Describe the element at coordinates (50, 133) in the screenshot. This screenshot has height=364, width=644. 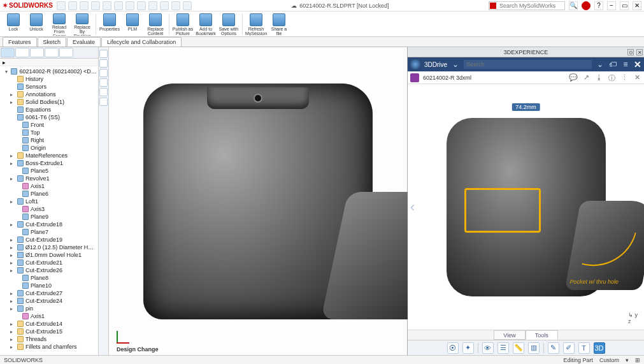
I see `tree-node: Top` at that location.